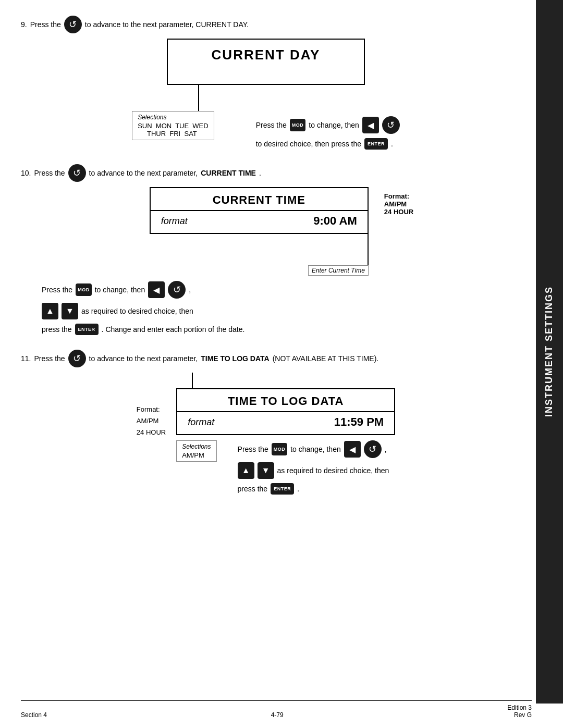  I want to click on step9-desired-line: to desired choice, then press the ENTER …, so click(324, 144).